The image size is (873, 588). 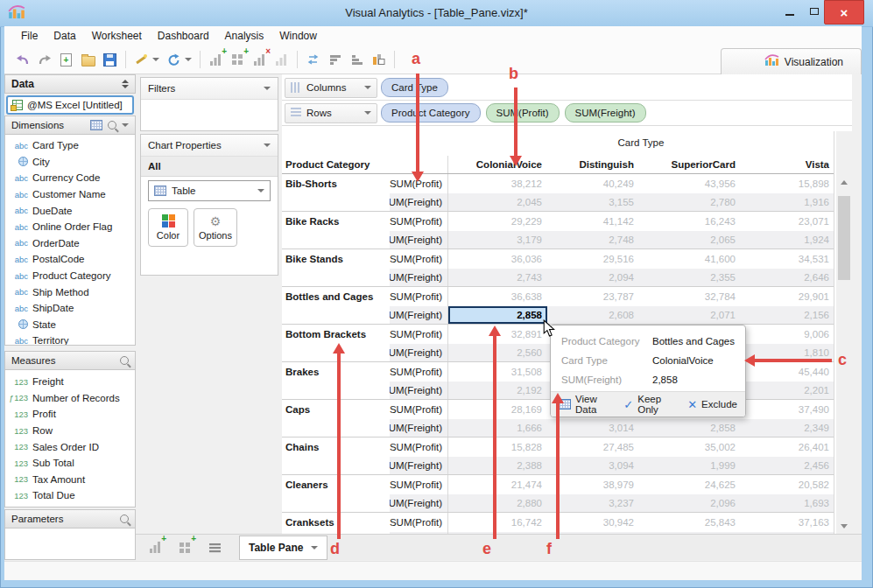 I want to click on value-cell: 29,229, so click(x=497, y=221).